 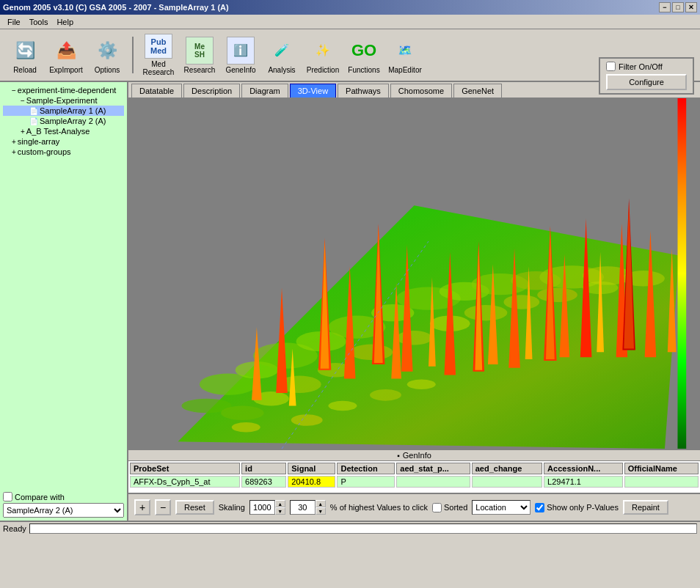 I want to click on tree-item-experiment: − experiment-time-dependent, so click(x=63, y=90).